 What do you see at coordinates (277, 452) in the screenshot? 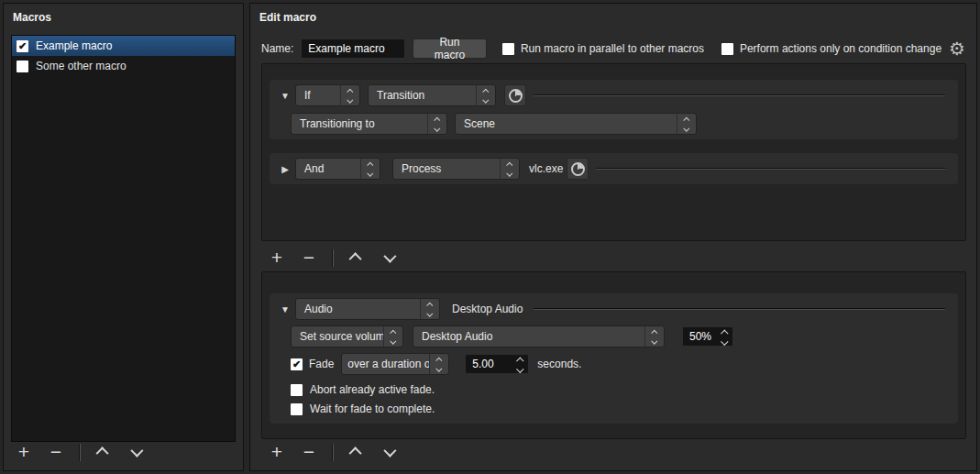
I see `add-action-button: +` at bounding box center [277, 452].